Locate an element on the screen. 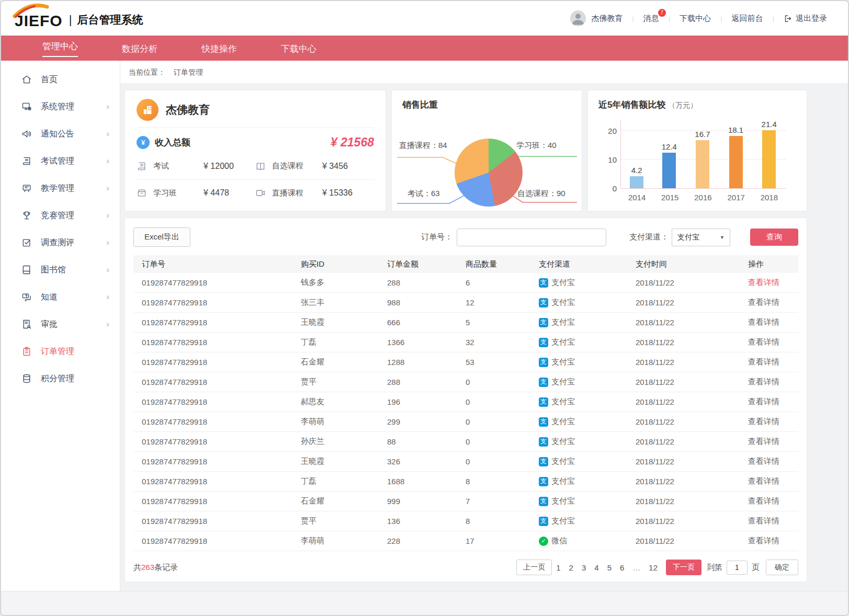 The image size is (849, 616). pie-chart is located at coordinates (489, 173).